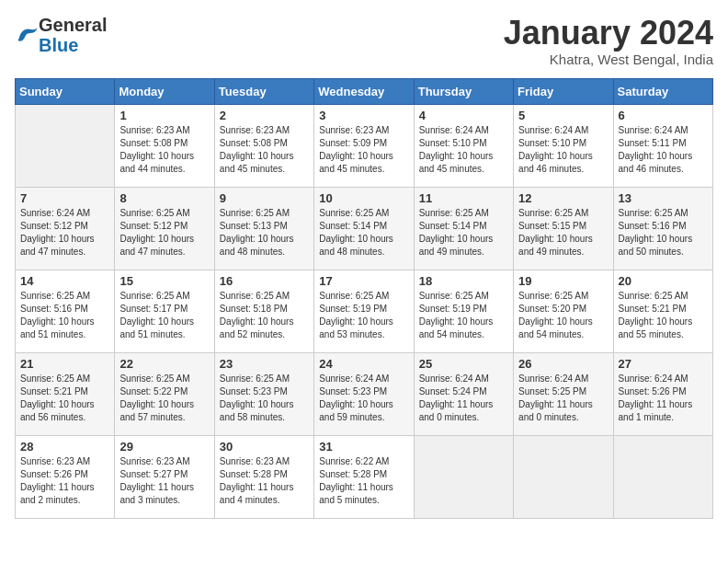 Image resolution: width=728 pixels, height=563 pixels. What do you see at coordinates (563, 91) in the screenshot?
I see `day-header-friday: Friday` at bounding box center [563, 91].